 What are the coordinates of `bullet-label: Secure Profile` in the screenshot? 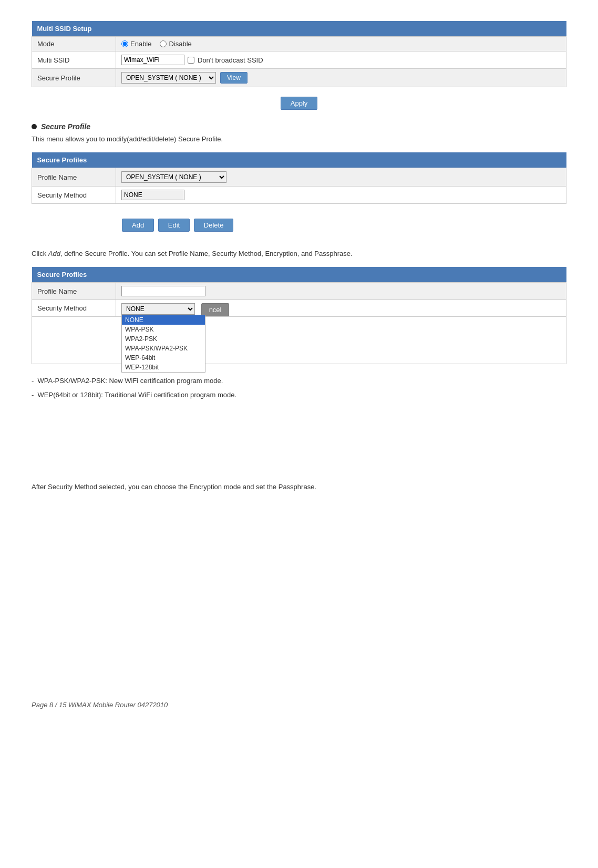 It's located at (66, 127).